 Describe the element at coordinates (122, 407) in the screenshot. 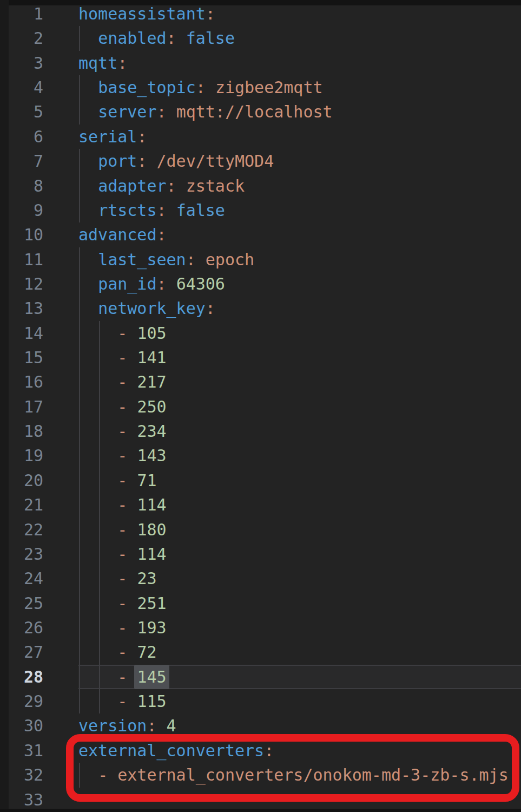

I see `code-text: - 250` at that location.